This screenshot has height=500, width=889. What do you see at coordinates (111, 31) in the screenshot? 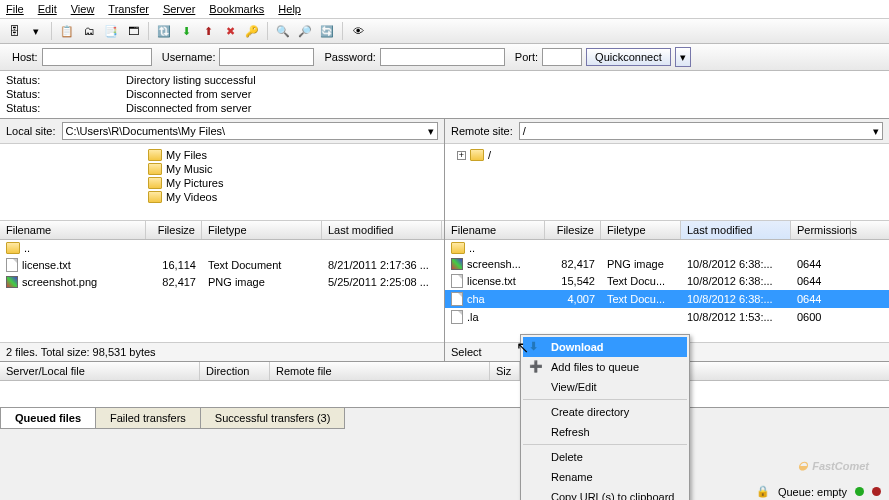
I see `toggle-queue-icon: 📑` at bounding box center [111, 31].